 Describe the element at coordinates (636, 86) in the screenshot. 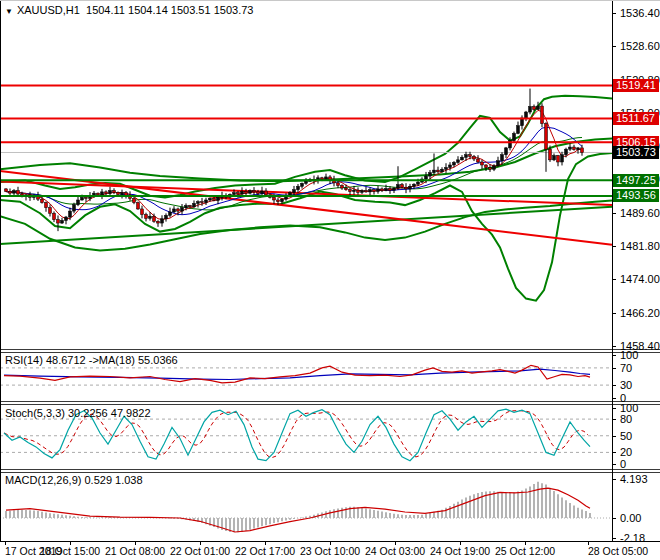

I see `price-badge: 1519.41` at that location.